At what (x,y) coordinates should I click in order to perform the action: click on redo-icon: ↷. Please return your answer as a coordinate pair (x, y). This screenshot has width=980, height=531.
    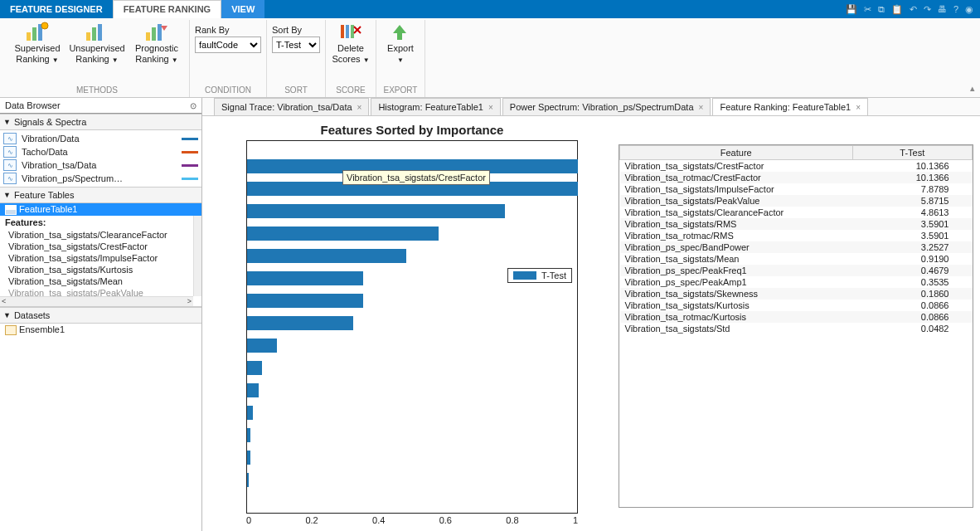
    Looking at the image, I should click on (927, 10).